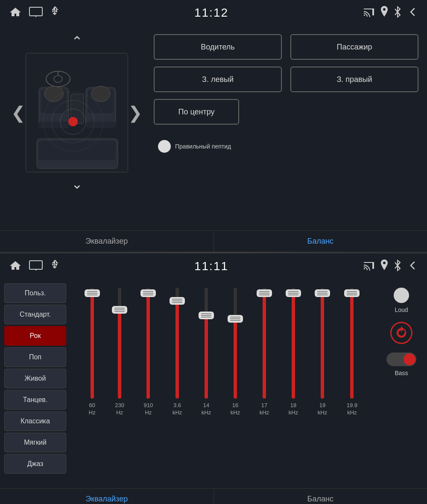 This screenshot has width=427, height=504. Describe the element at coordinates (214, 496) in the screenshot. I see `bottom-tab-bar: Эквалайзер Баланс` at that location.